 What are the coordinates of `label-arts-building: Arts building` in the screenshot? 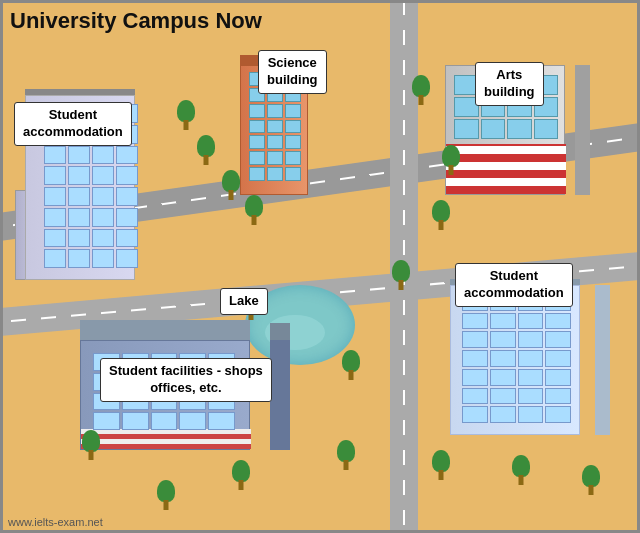 It's located at (510, 84).